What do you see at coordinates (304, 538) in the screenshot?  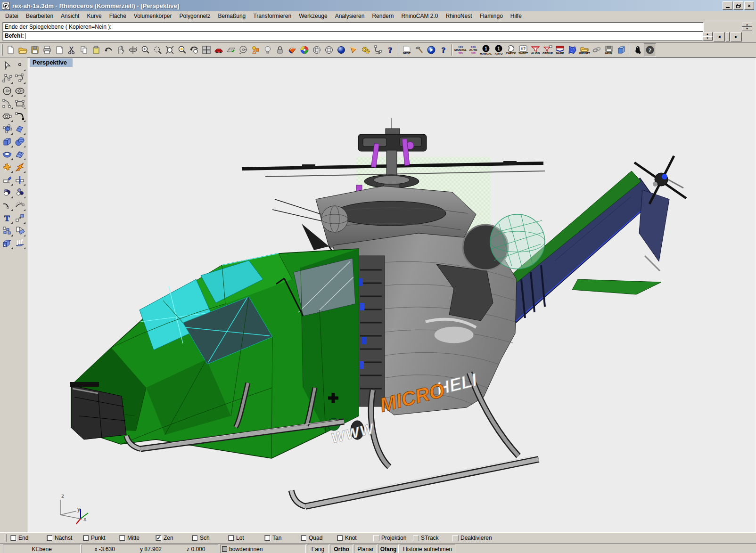 I see `osnap-quad-checkbox` at bounding box center [304, 538].